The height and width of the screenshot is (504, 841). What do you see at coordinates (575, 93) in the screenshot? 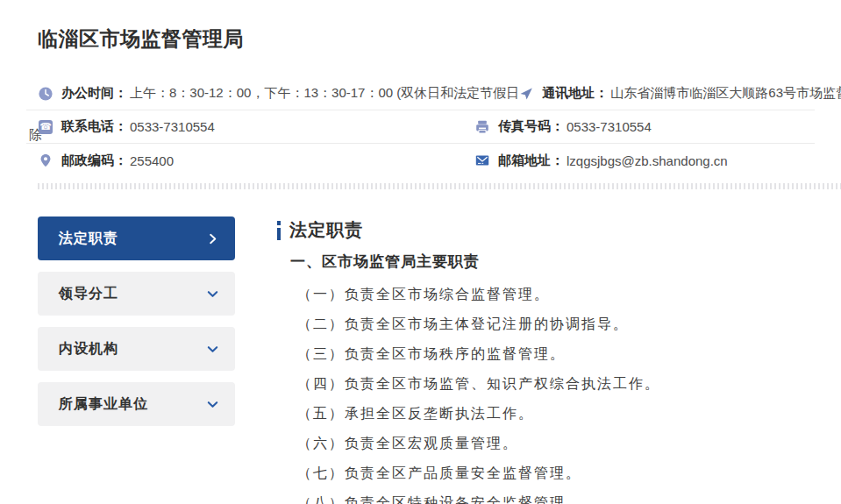
I see `address-label: 通讯地址：` at bounding box center [575, 93].